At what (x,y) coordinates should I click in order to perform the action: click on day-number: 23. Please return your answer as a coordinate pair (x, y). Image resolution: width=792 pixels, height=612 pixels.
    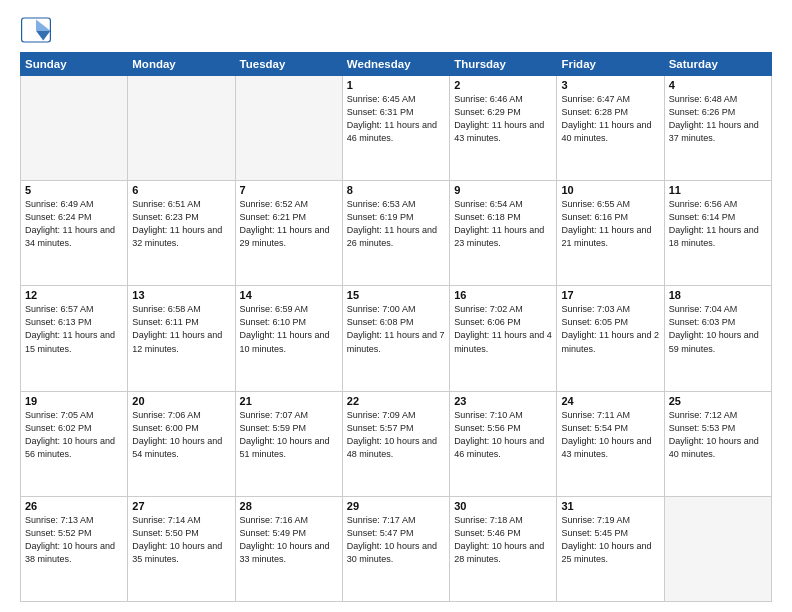
    Looking at the image, I should click on (503, 401).